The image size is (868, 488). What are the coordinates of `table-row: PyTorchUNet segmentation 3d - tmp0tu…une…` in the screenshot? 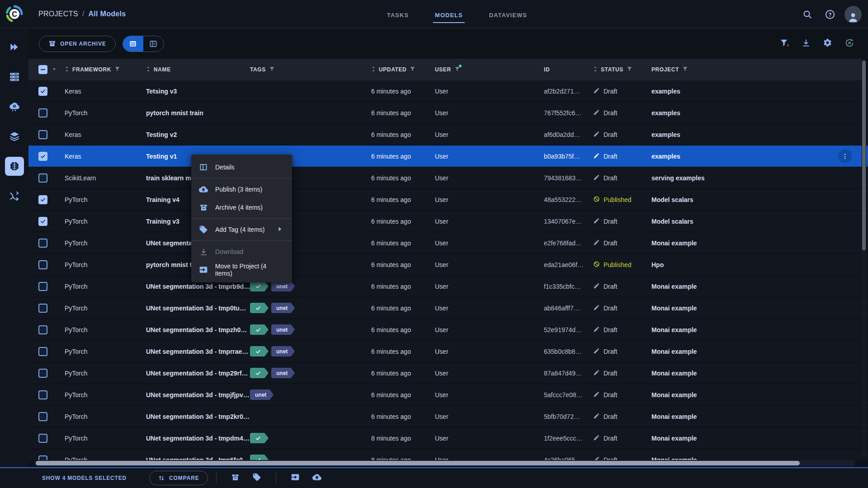 It's located at (448, 308).